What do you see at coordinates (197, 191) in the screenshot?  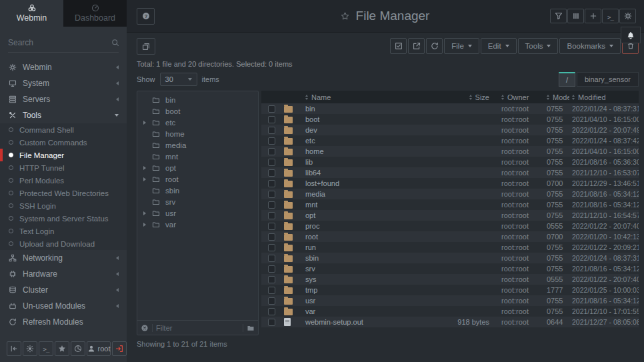 I see `tree-item-sbin: sbin` at bounding box center [197, 191].